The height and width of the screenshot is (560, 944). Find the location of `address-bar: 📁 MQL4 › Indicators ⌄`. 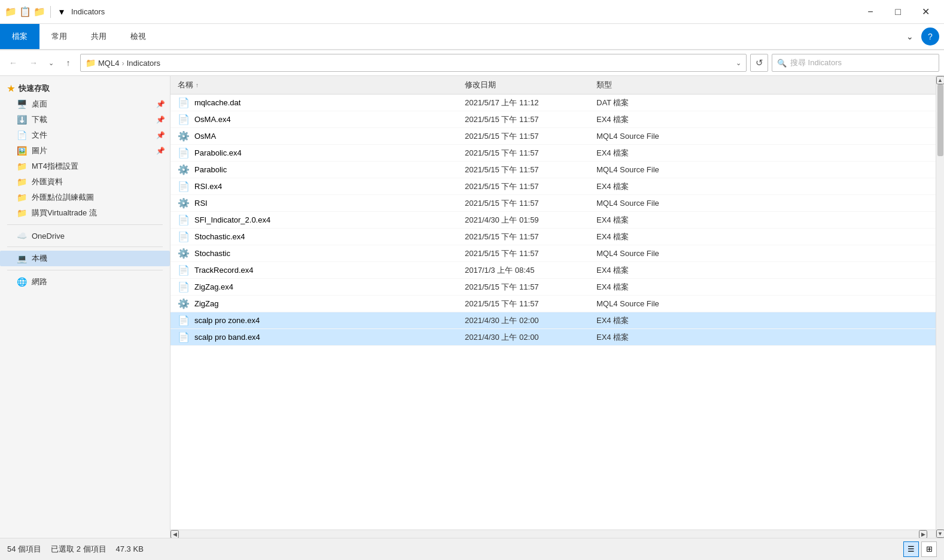

address-bar: 📁 MQL4 › Indicators ⌄ is located at coordinates (413, 63).